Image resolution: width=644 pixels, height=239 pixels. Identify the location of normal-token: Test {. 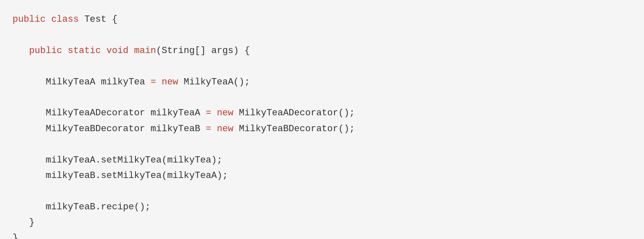
(98, 19).